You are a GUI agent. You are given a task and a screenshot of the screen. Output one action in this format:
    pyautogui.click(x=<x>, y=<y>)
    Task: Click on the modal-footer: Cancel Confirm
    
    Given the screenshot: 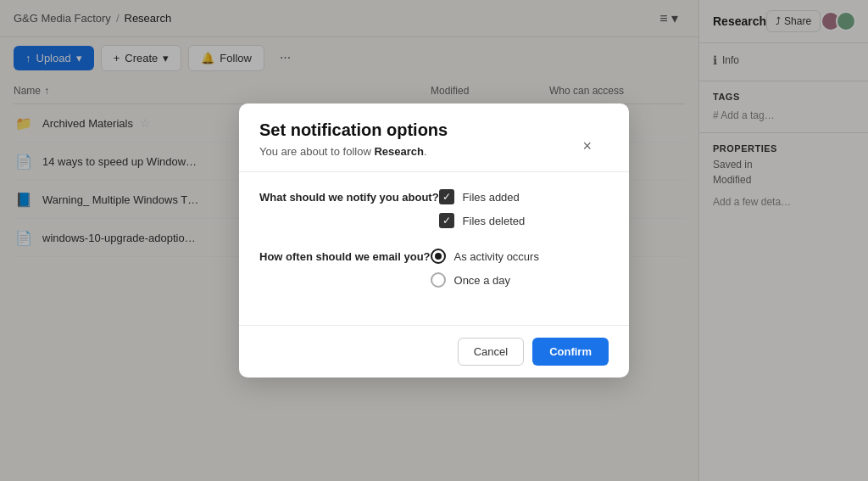 What is the action you would take?
    pyautogui.click(x=434, y=351)
    